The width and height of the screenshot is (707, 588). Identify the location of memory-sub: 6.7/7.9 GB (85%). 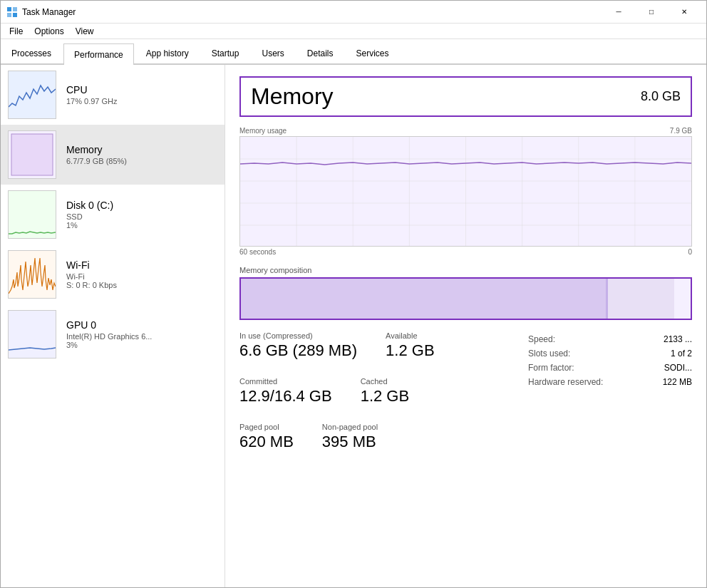
(142, 161).